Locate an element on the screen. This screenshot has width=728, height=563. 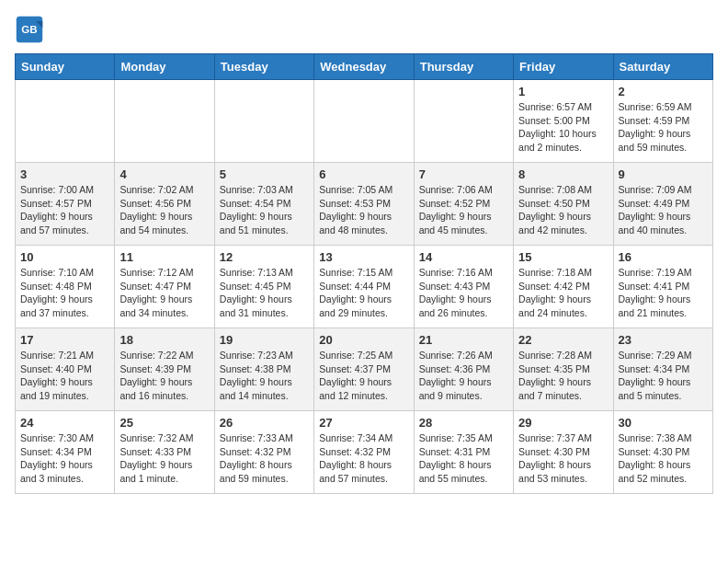
column-header-friday: Friday is located at coordinates (563, 67).